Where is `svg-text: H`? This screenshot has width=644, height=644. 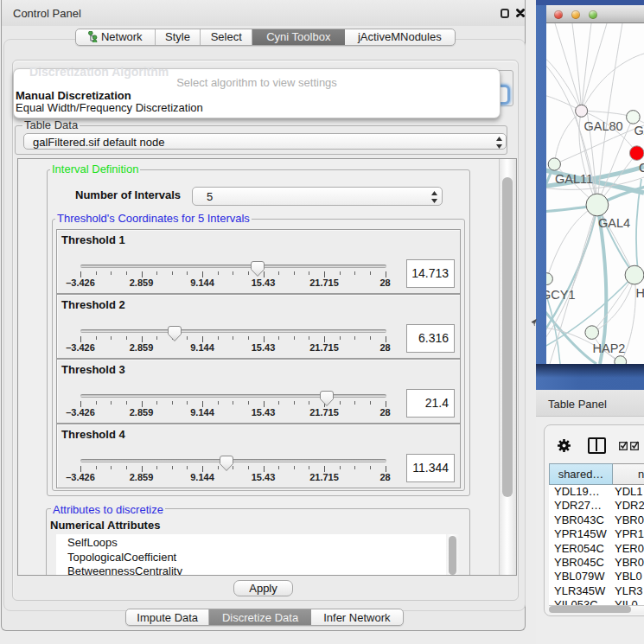
svg-text: H is located at coordinates (640, 293).